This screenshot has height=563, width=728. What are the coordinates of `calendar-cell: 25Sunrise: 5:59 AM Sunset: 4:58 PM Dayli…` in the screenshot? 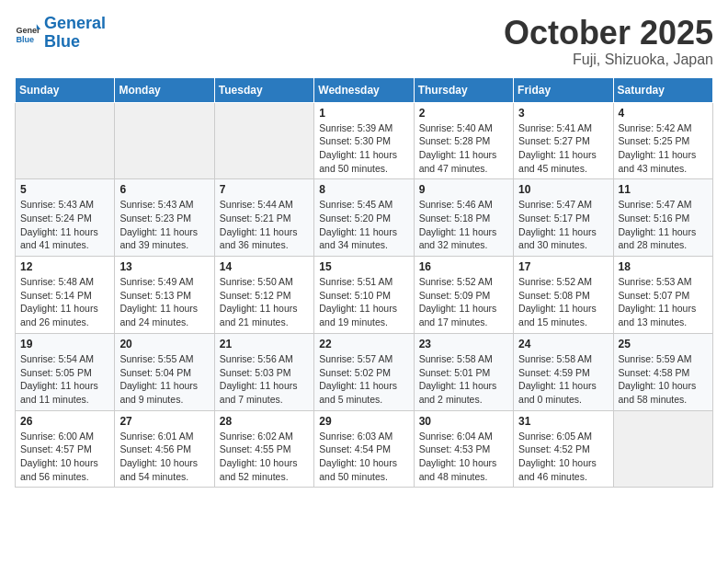 It's located at (663, 372).